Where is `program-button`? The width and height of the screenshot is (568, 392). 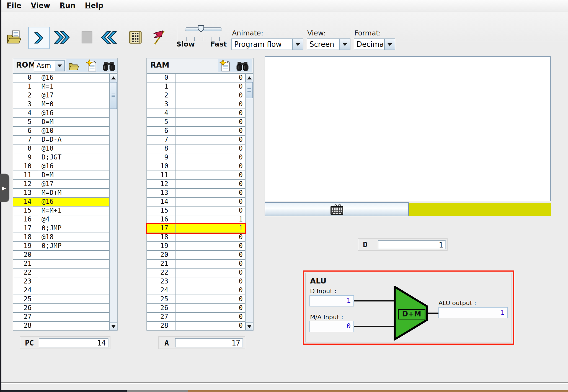 program-button is located at coordinates (135, 37).